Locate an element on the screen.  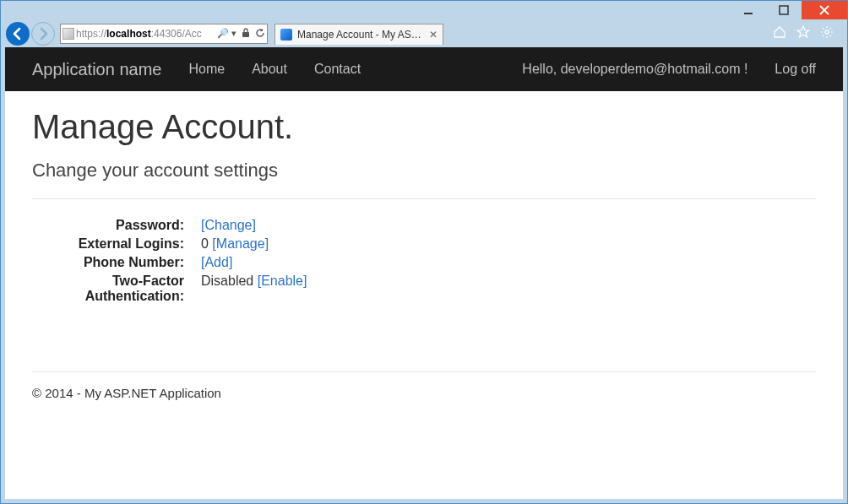
minimize-button is located at coordinates (748, 10).